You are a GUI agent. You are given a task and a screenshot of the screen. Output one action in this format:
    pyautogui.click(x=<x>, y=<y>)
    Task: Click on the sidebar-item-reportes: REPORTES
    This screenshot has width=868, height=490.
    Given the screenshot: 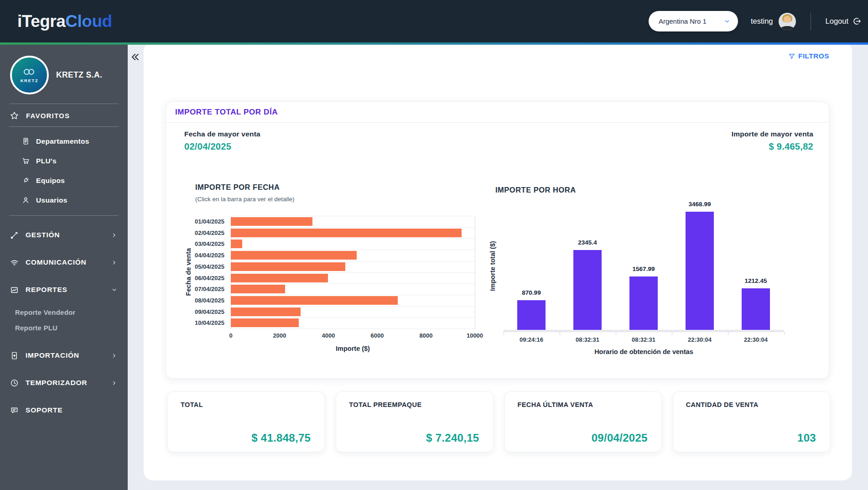 What is the action you would take?
    pyautogui.click(x=64, y=290)
    